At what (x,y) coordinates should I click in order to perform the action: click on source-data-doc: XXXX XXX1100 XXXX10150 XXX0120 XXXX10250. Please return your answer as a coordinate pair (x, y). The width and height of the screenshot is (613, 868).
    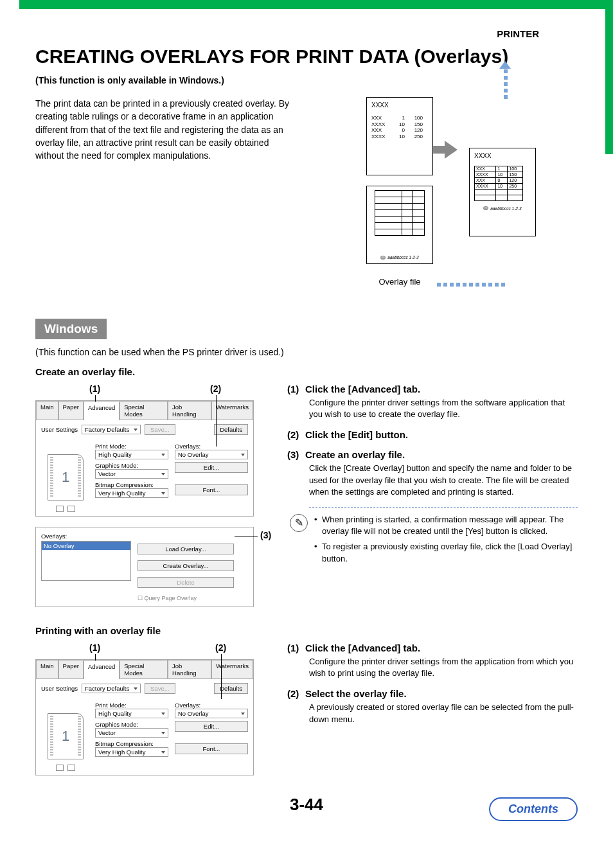
    Looking at the image, I should click on (400, 136).